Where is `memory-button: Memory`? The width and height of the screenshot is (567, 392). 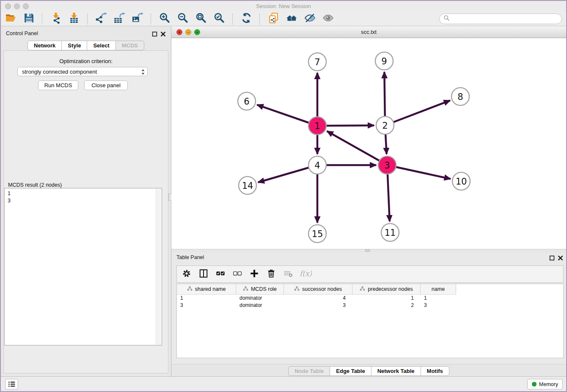
memory-button: Memory is located at coordinates (545, 384).